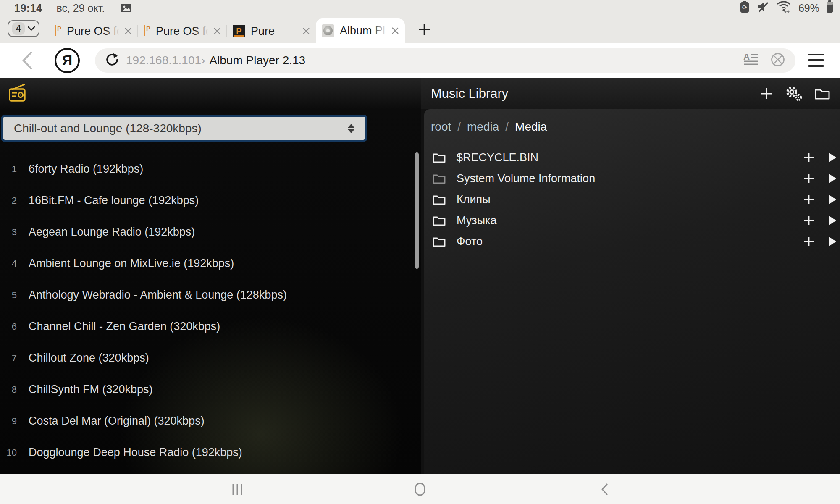 The width and height of the screenshot is (840, 504). I want to click on back-nav-icon, so click(605, 489).